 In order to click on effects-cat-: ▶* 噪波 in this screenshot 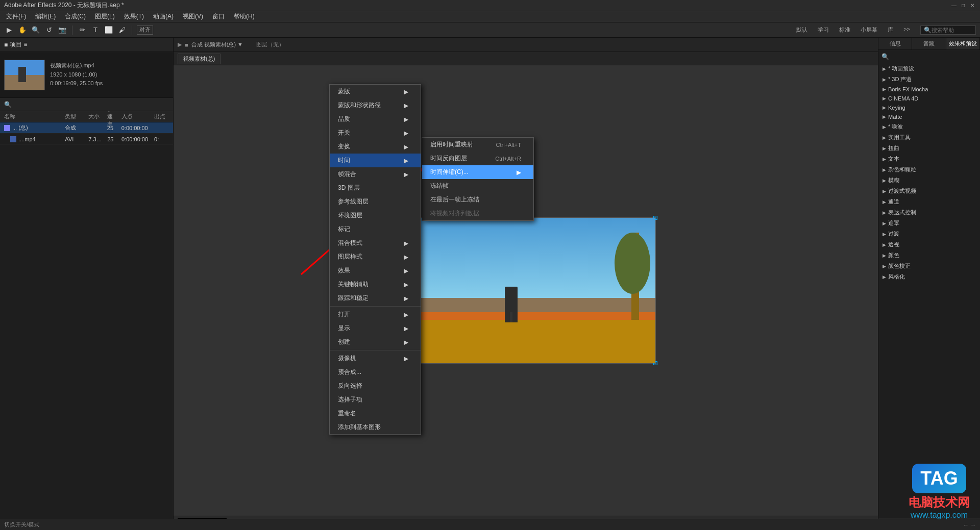, I will do `click(929, 127)`.